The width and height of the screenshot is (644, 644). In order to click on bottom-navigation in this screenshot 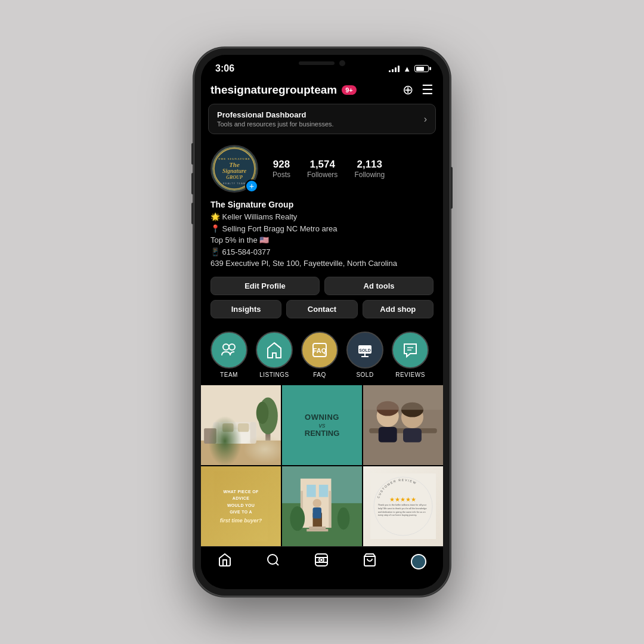, I will do `click(322, 564)`.